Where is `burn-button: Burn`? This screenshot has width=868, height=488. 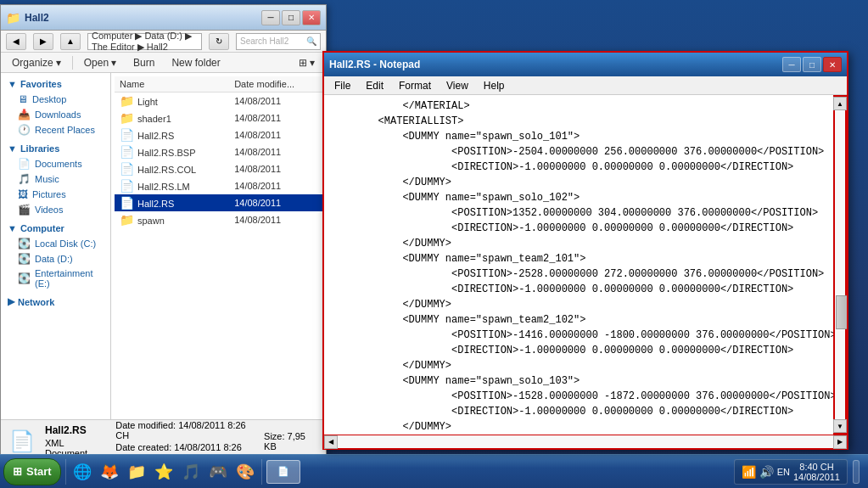
burn-button: Burn is located at coordinates (144, 63).